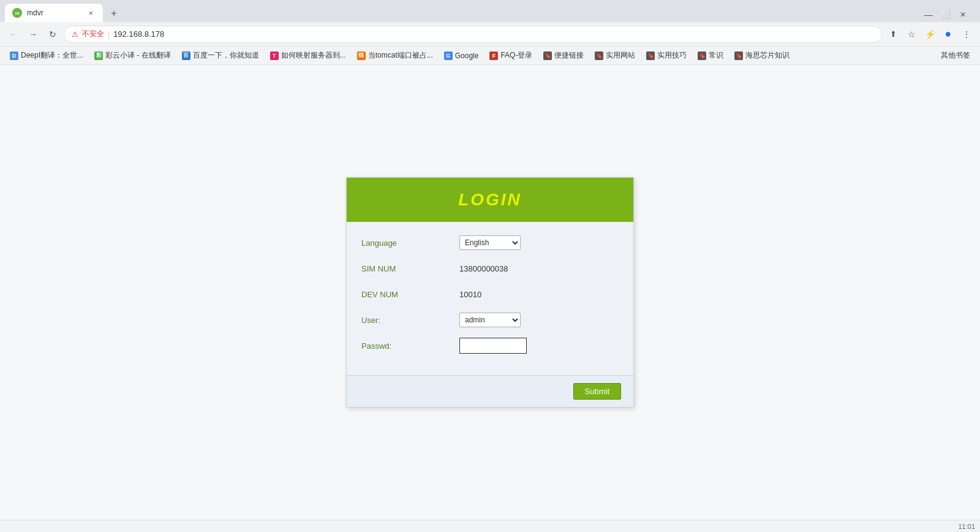 This screenshot has width=980, height=532. What do you see at coordinates (494, 56) in the screenshot?
I see `bookmark-favicon-faq: F` at bounding box center [494, 56].